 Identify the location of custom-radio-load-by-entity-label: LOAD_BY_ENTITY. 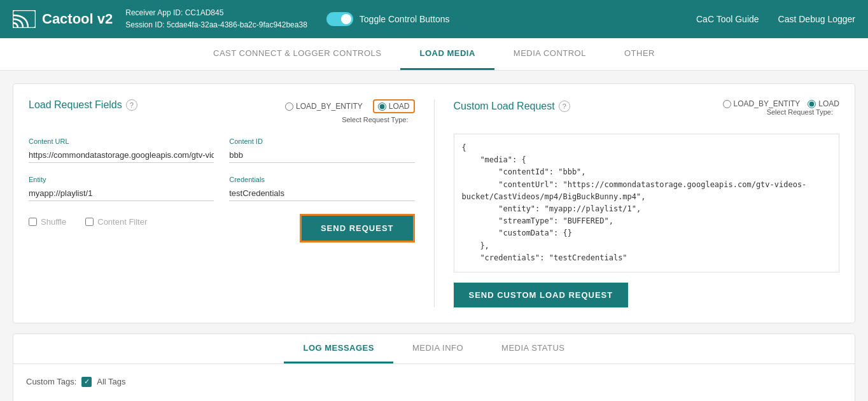
(762, 104).